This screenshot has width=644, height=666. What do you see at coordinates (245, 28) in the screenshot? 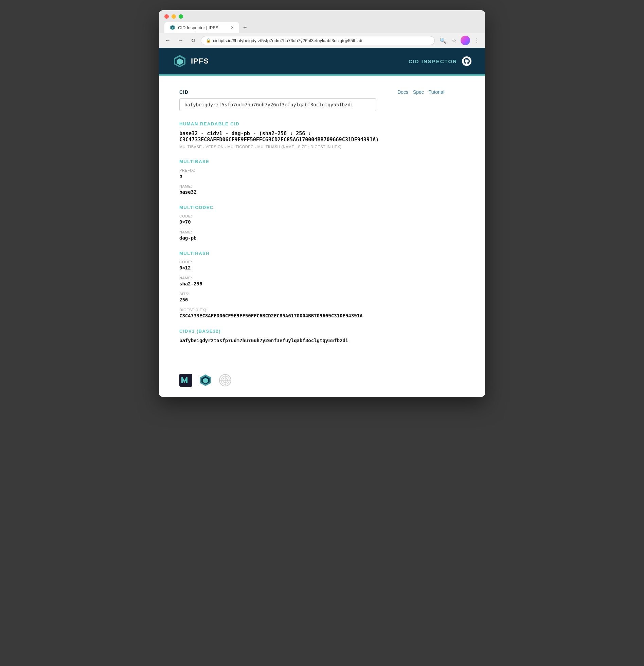
I see `new-tab-button: +` at bounding box center [245, 28].